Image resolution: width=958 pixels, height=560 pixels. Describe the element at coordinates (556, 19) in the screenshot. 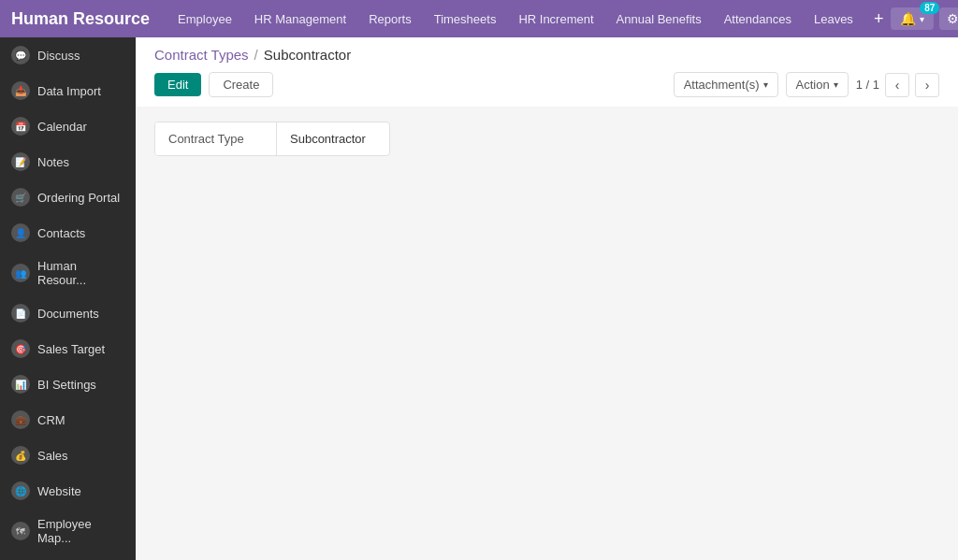

I see `nav-hr-increment: HR Increment` at that location.